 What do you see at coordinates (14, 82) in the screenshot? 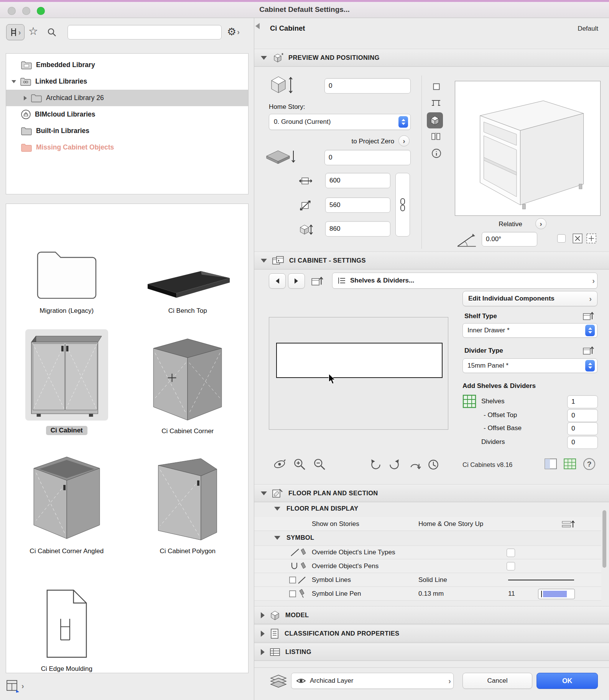
I see `chevron-down-icon` at bounding box center [14, 82].